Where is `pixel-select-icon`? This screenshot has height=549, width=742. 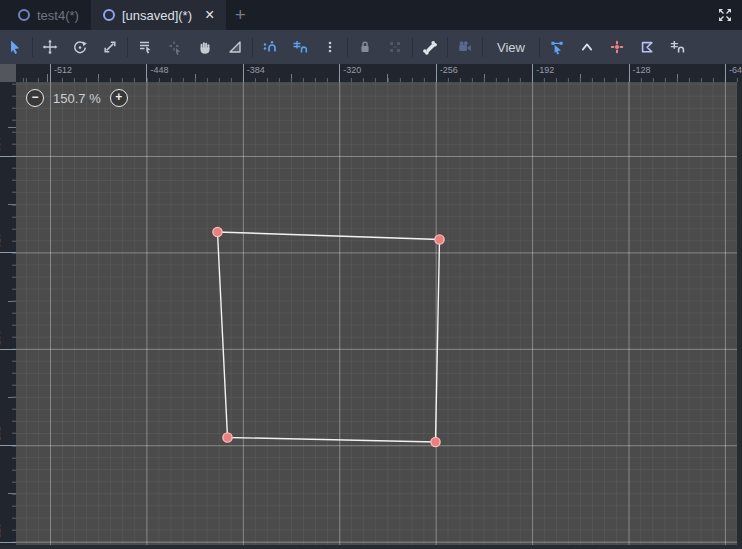
pixel-select-icon is located at coordinates (175, 47).